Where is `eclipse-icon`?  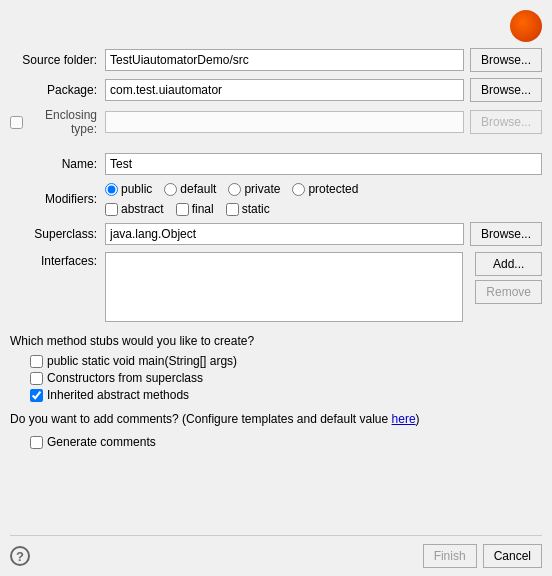 eclipse-icon is located at coordinates (526, 26).